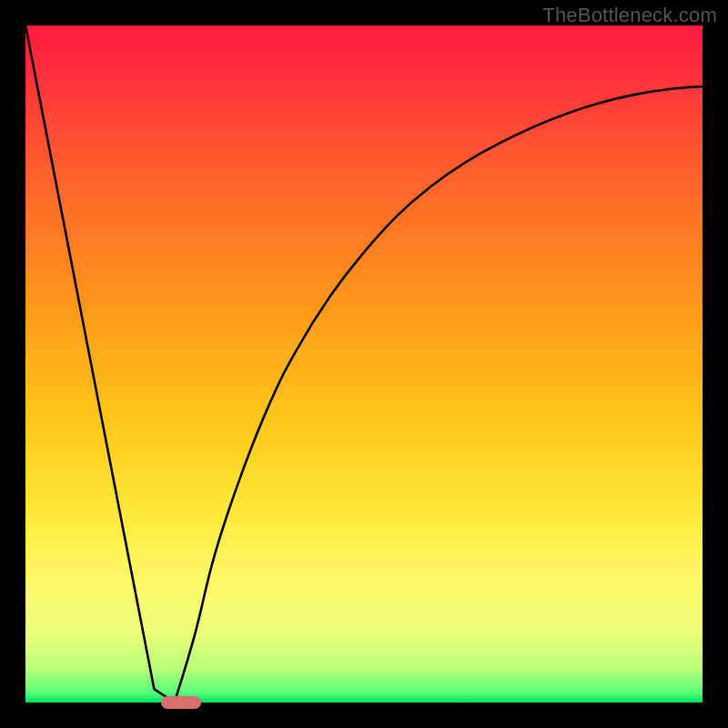 The image size is (728, 728). What do you see at coordinates (630, 15) in the screenshot?
I see `watermark-text: TheBottleneck.com` at bounding box center [630, 15].